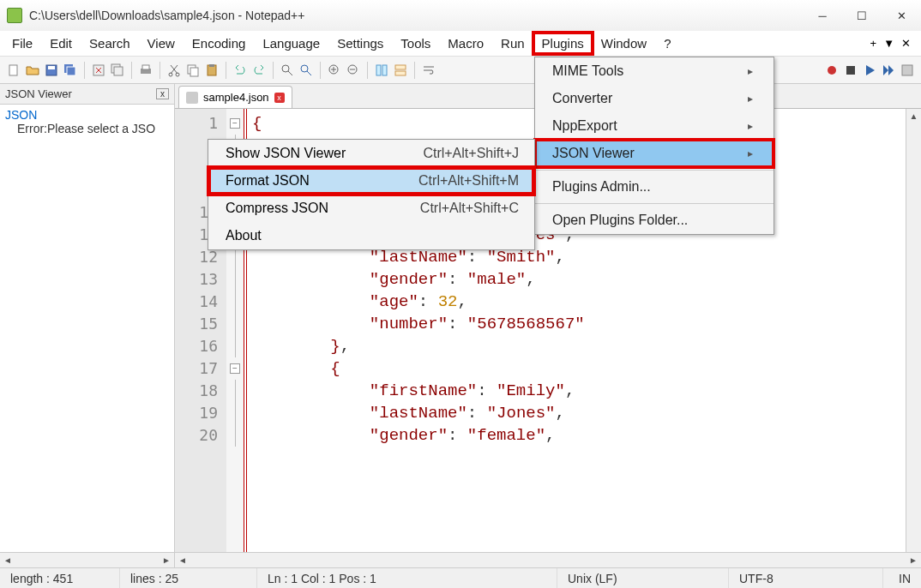  What do you see at coordinates (466, 43) in the screenshot?
I see `menu-macro: Macro` at bounding box center [466, 43].